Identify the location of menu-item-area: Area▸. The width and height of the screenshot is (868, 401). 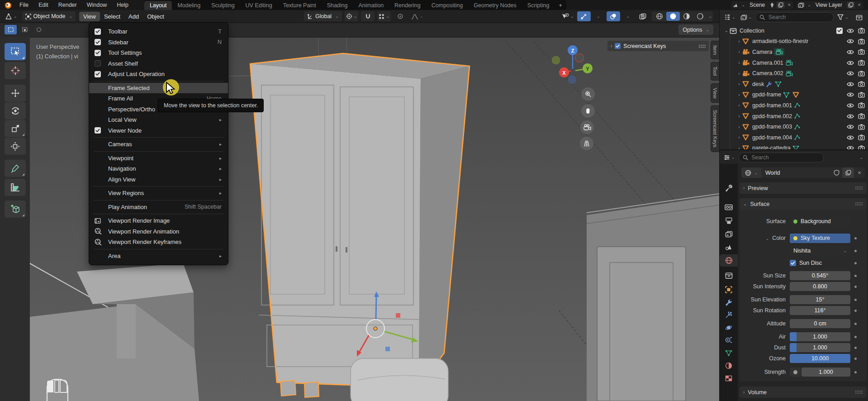
(158, 256).